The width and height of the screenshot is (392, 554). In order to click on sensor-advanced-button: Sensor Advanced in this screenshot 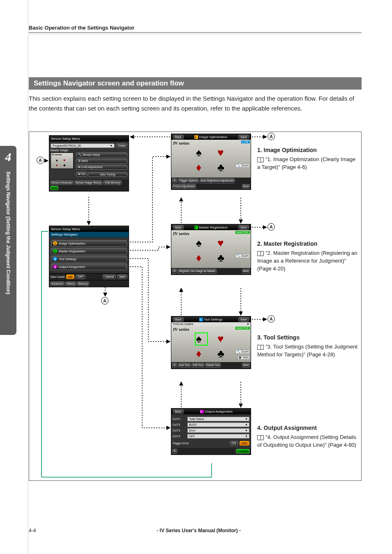, I will do `click(62, 182)`.